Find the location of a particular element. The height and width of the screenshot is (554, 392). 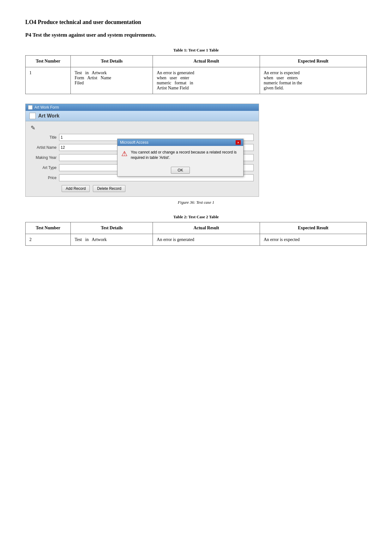

warning-icon: ⚠ is located at coordinates (124, 154).